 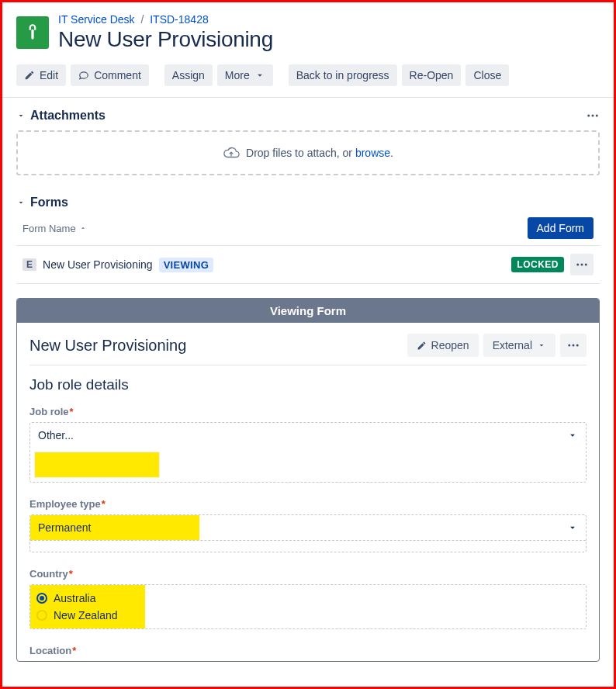 I want to click on attachments-title: Attachments, so click(x=68, y=116).